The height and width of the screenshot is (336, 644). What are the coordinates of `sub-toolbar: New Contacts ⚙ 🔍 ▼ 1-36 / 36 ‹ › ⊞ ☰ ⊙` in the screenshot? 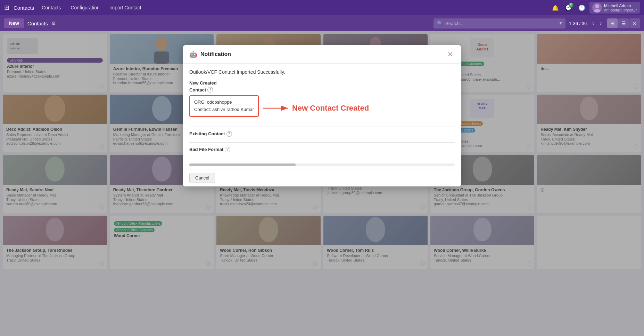 It's located at (322, 23).